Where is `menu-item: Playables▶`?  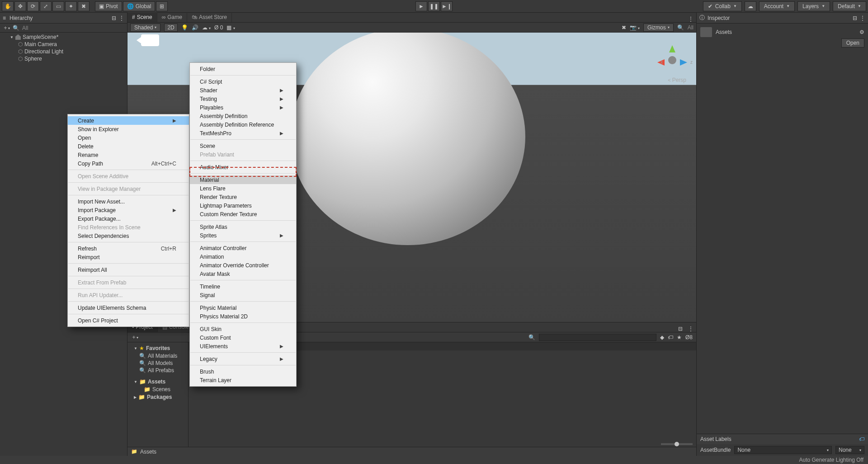 menu-item: Playables▶ is located at coordinates (243, 108).